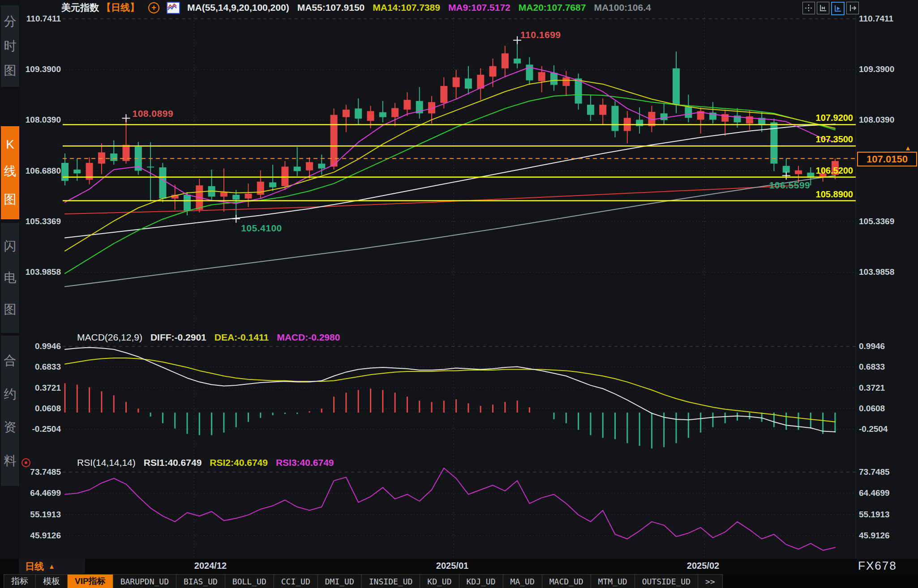 The width and height of the screenshot is (918, 588). What do you see at coordinates (10, 411) in the screenshot?
I see `sidebar-tab-合约资料: 合约资料` at bounding box center [10, 411].